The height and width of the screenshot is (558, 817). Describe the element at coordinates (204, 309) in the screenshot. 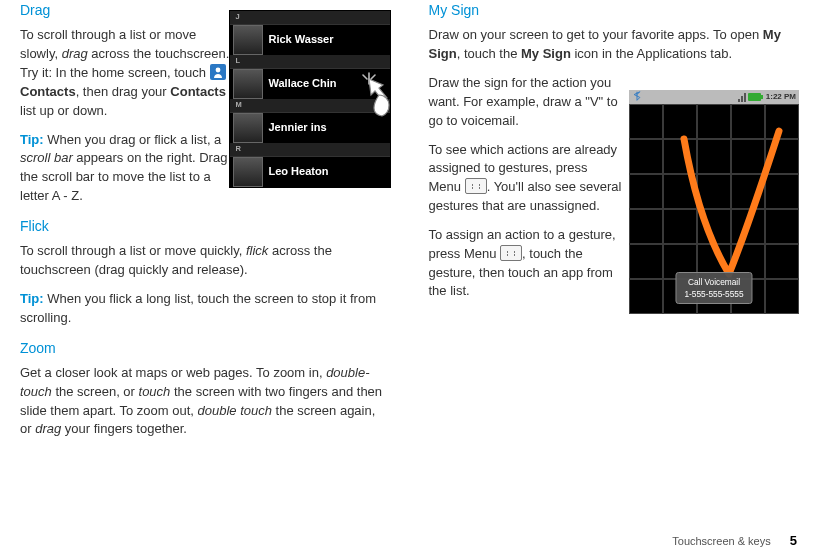

I see `flick-tip: Tip: When you flick a long list, touch t…` at that location.